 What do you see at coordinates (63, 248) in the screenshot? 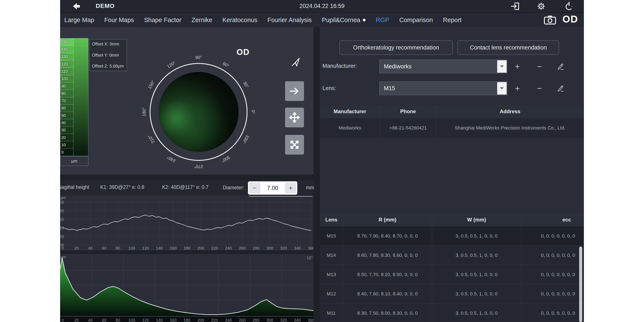
I see `svg-text: 0` at bounding box center [63, 248].